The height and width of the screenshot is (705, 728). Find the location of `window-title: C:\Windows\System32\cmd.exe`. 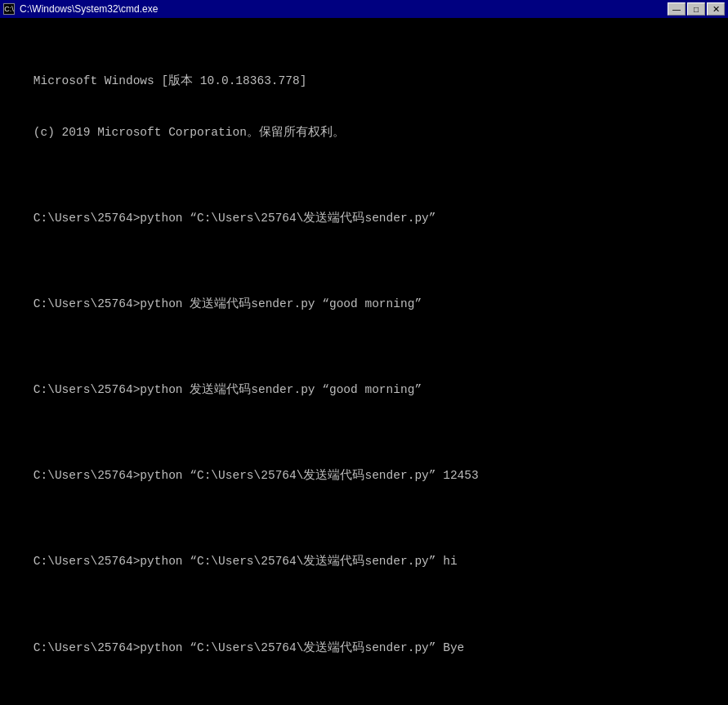

window-title: C:\Windows\System32\cmd.exe is located at coordinates (88, 9).